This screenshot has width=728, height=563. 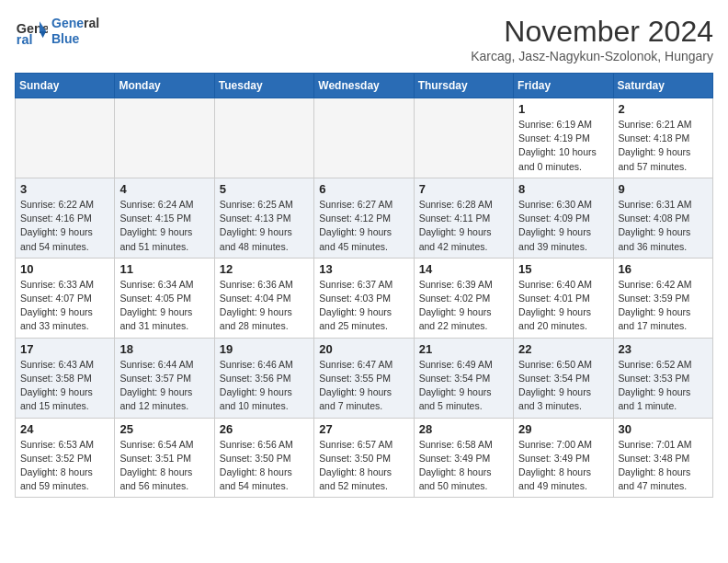 I want to click on calendar-cell: 3Sunrise: 6:22 AMSunset: 4:16 PMDaylight…, so click(x=65, y=217).